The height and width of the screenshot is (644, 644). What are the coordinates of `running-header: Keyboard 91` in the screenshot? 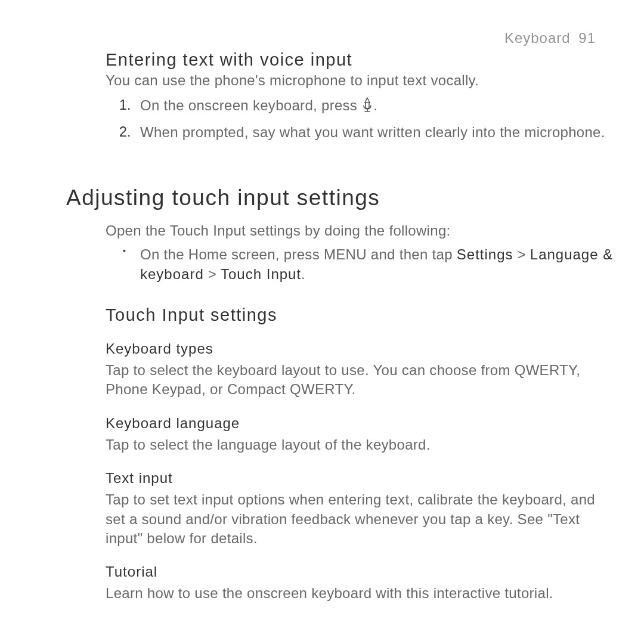 It's located at (550, 38).